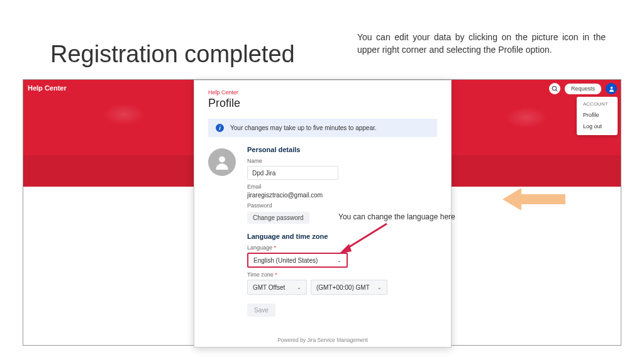 The image size is (644, 362). What do you see at coordinates (583, 89) in the screenshot?
I see `topbar-actions: Requests` at bounding box center [583, 89].